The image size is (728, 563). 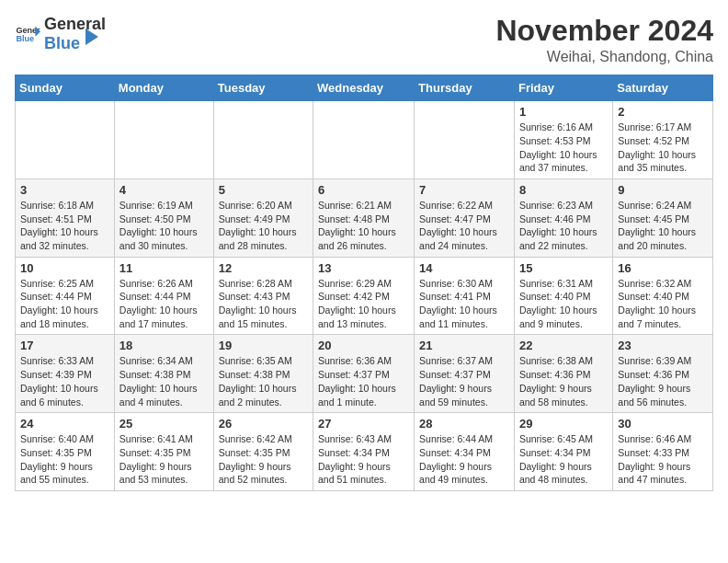 I want to click on weekday-header: Monday, so click(x=164, y=88).